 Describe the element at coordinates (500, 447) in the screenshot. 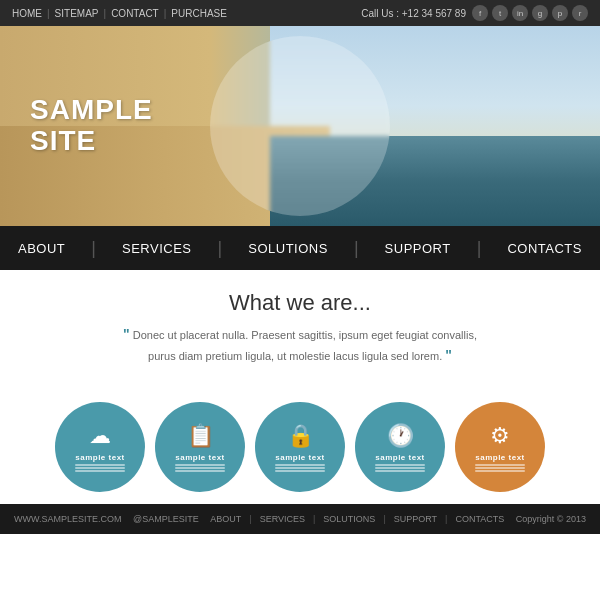

I see `circle-item-4: ⚙ sample text` at that location.